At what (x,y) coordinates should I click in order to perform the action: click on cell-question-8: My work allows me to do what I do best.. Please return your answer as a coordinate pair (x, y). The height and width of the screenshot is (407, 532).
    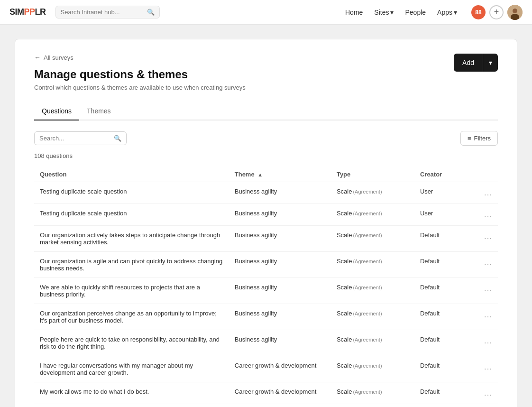
    Looking at the image, I should click on (132, 393).